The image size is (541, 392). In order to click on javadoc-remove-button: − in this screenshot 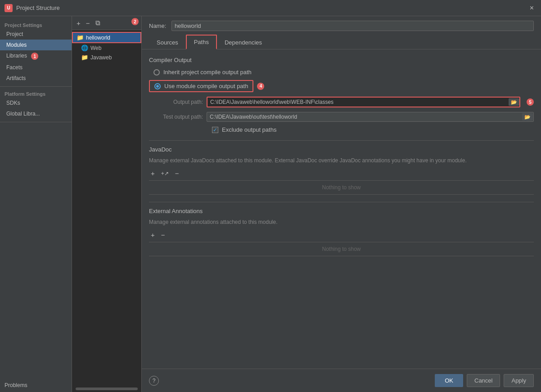, I will do `click(177, 174)`.